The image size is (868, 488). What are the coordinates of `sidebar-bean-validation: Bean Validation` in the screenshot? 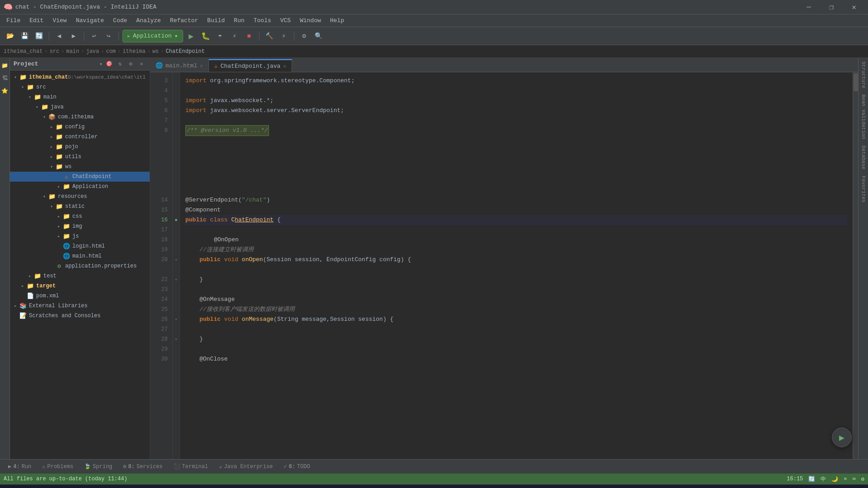 It's located at (863, 117).